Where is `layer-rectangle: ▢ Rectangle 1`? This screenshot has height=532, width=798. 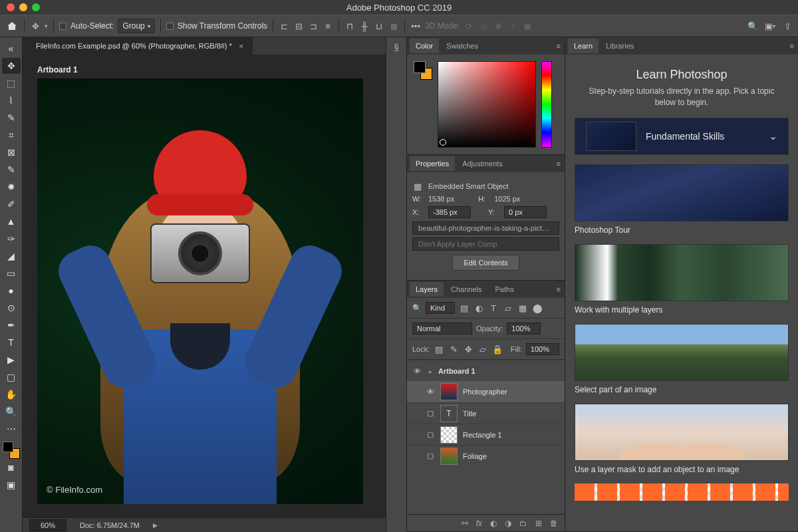
layer-rectangle: ▢ Rectangle 1 is located at coordinates (485, 434).